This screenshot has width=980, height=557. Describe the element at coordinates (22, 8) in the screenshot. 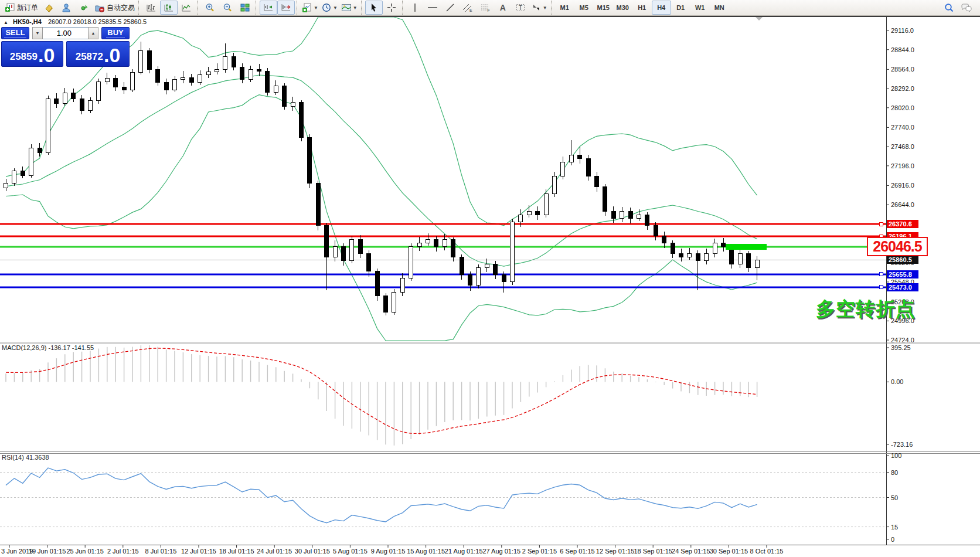

I see `new-order-button: 新订单` at that location.